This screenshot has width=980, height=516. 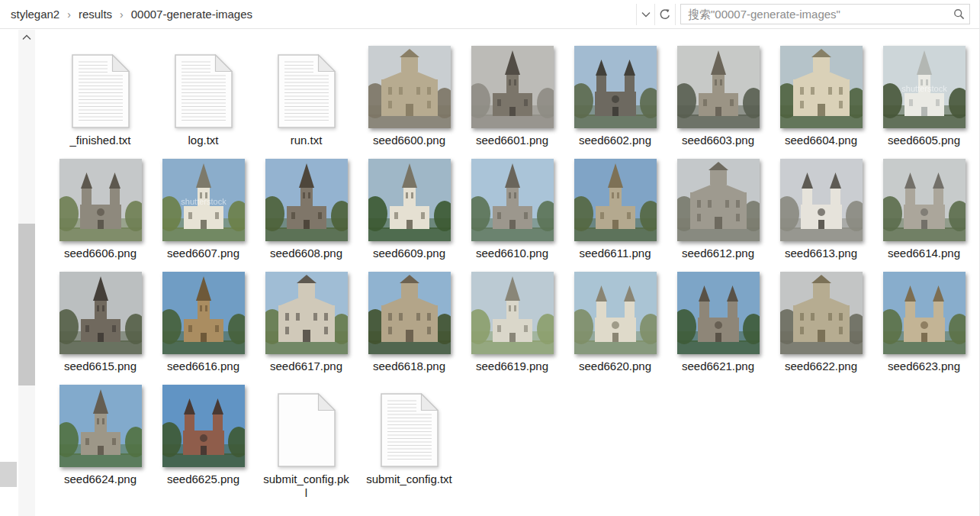 I want to click on file-item: seed6624.png, so click(x=101, y=440).